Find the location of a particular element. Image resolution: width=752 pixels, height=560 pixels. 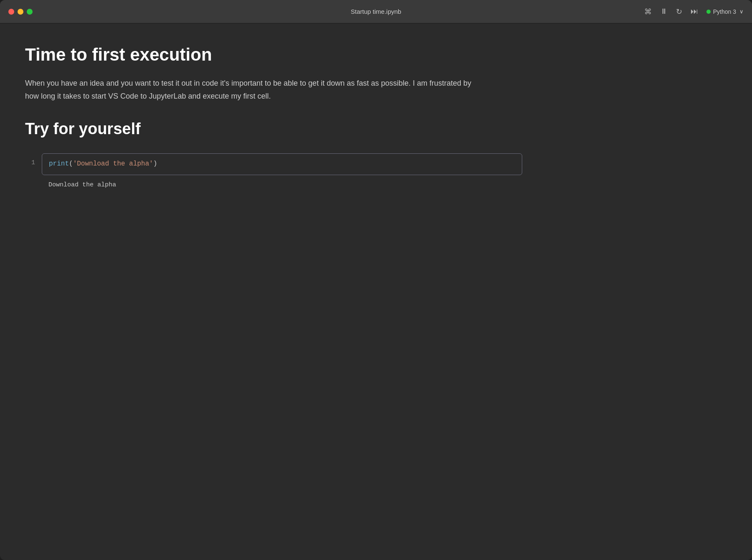

cell-line-number: 1 is located at coordinates (30, 160).